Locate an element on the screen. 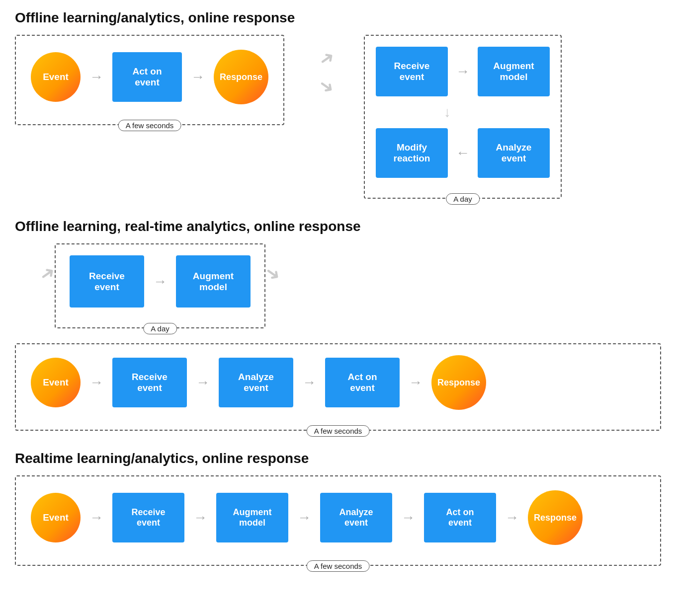 This screenshot has height=616, width=676. section2-top: ➜ Receive event → Augment model A day ➜ is located at coordinates (338, 286).